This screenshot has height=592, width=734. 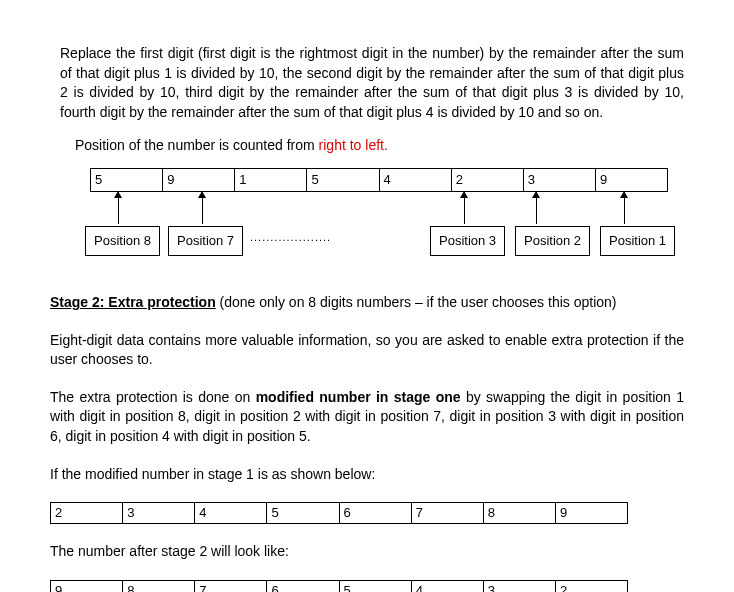 I want to click on intro-paragraph: Replace the first digit (first digit is …, so click(x=372, y=83).